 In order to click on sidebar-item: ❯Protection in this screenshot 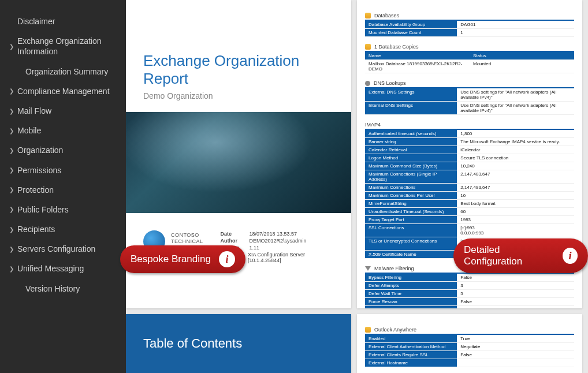, I will do `click(63, 190)`.